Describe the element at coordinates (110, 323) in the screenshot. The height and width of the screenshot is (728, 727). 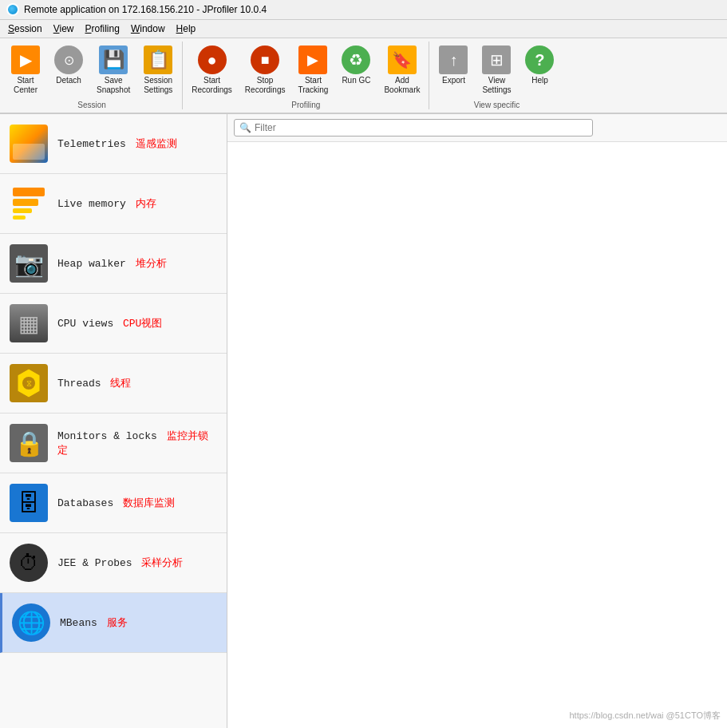
I see `cpu-views-label: CPU views CPU视图` at that location.